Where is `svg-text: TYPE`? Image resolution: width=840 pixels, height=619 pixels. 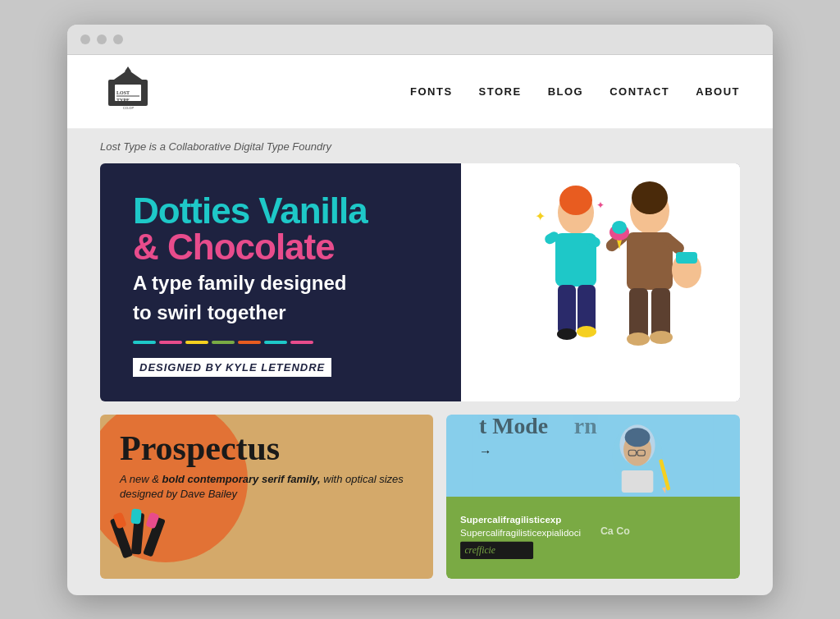
svg-text: TYPE is located at coordinates (123, 100).